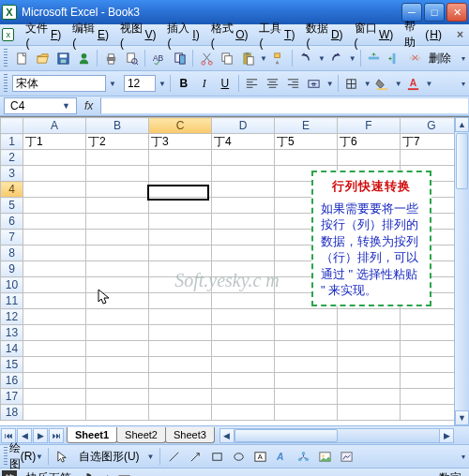 The width and height of the screenshot is (469, 476). Describe the element at coordinates (461, 418) in the screenshot. I see `scroll-down-button: ▼` at that location.